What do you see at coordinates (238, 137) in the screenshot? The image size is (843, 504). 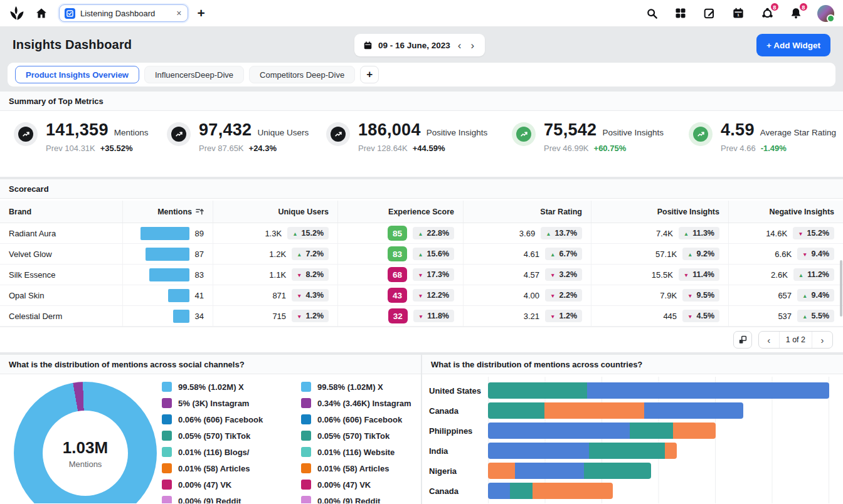 I see `metric-unique-users: 97,432Unique Users Prev 87.65K+24.3%` at bounding box center [238, 137].